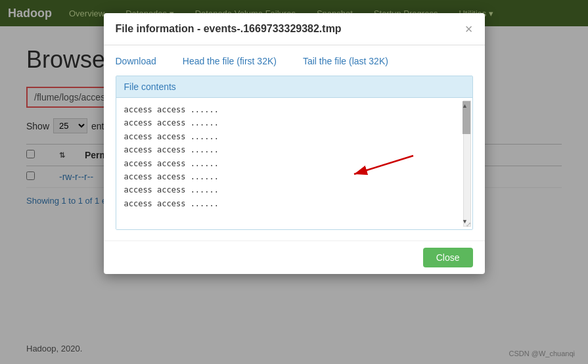 Image resolution: width=588 pixels, height=364 pixels. What do you see at coordinates (294, 123) in the screenshot?
I see `file-line-2: access access ......` at bounding box center [294, 123].